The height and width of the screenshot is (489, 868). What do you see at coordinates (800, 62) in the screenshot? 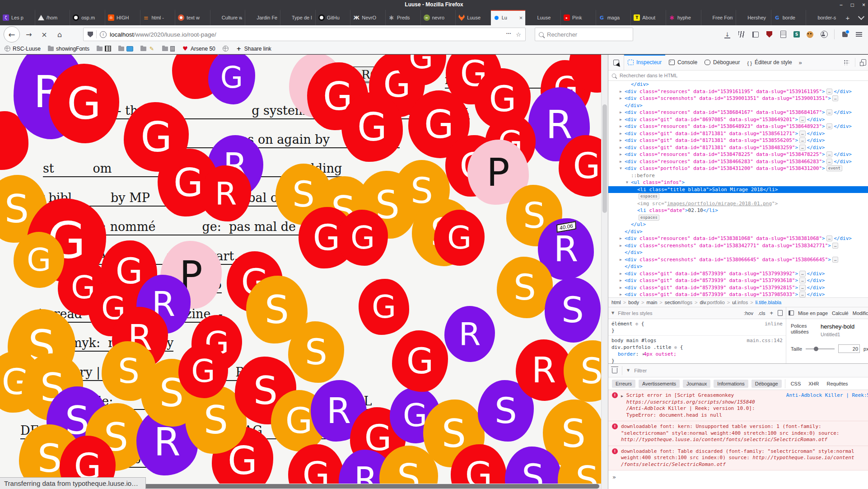
I see `more-tools-icon: »` at bounding box center [800, 62].